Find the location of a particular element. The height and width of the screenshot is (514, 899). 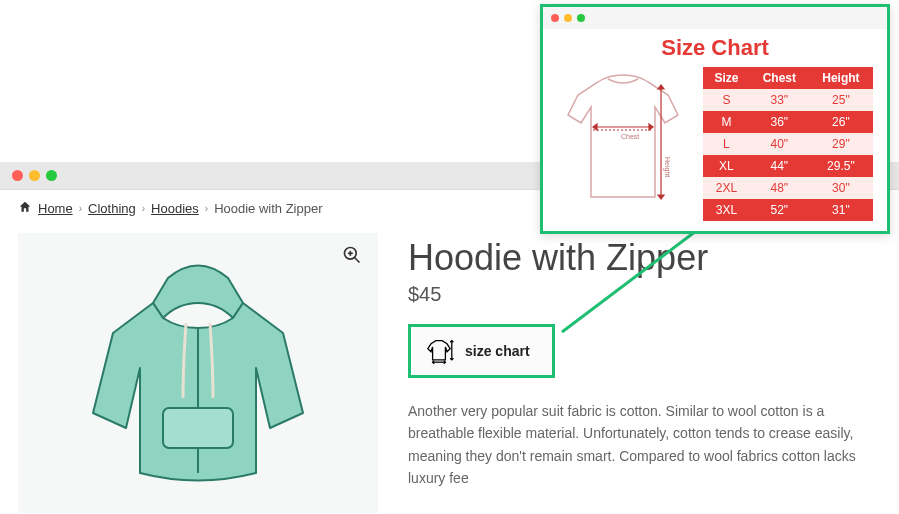

size-cell-height: 29" is located at coordinates (841, 144).